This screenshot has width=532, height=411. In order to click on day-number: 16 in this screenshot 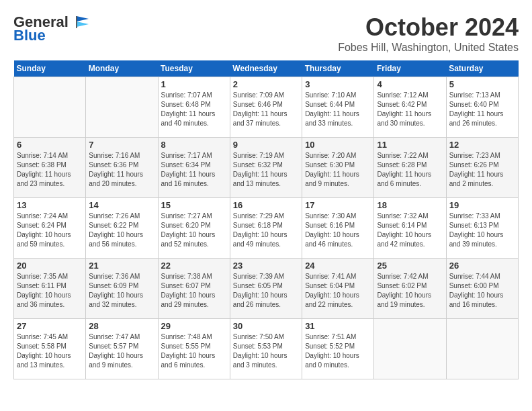, I will do `click(266, 205)`.